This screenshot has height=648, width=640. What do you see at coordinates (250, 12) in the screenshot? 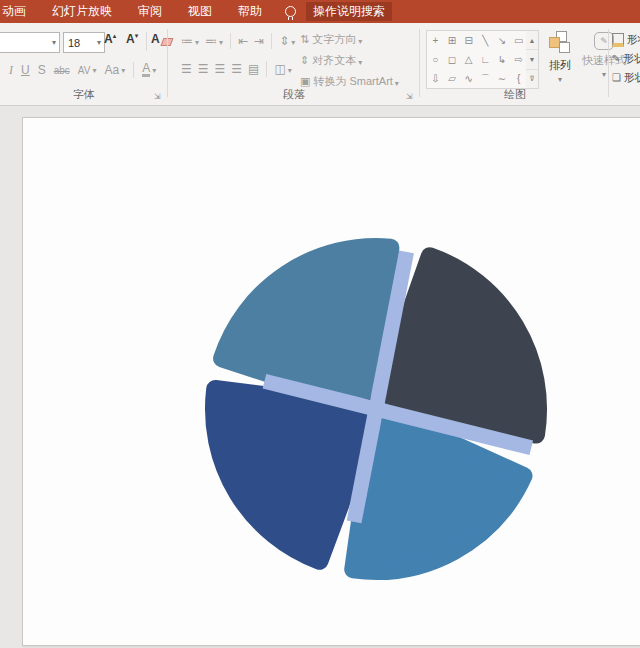
I see `menu-tab-help: 帮助` at bounding box center [250, 12].